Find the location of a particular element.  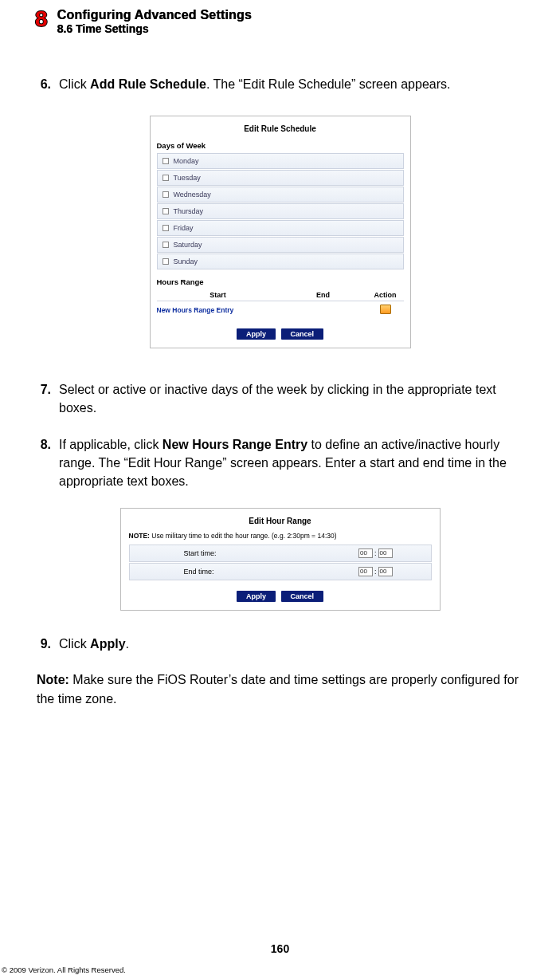

day-row-sunday: Sunday is located at coordinates (280, 261).